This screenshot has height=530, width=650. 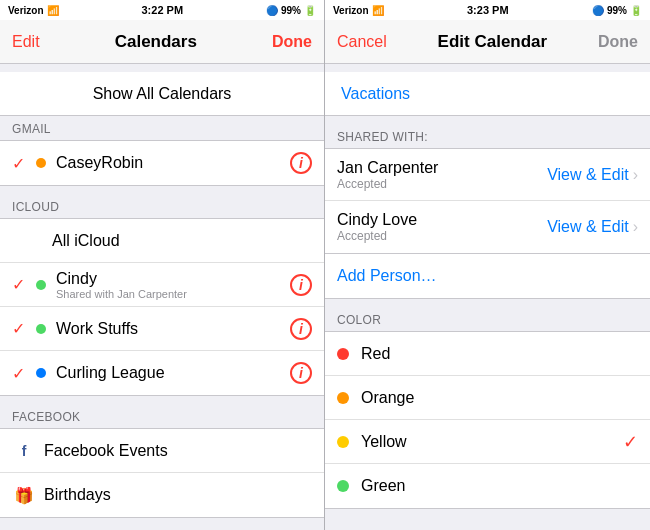 What do you see at coordinates (343, 354) in the screenshot?
I see `red-dot` at bounding box center [343, 354].